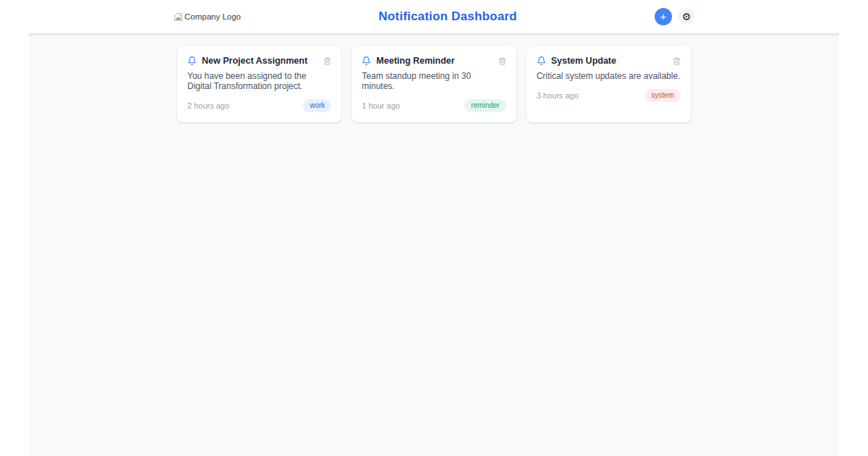  What do you see at coordinates (259, 61) in the screenshot?
I see `card-header: New Project Assignment` at bounding box center [259, 61].